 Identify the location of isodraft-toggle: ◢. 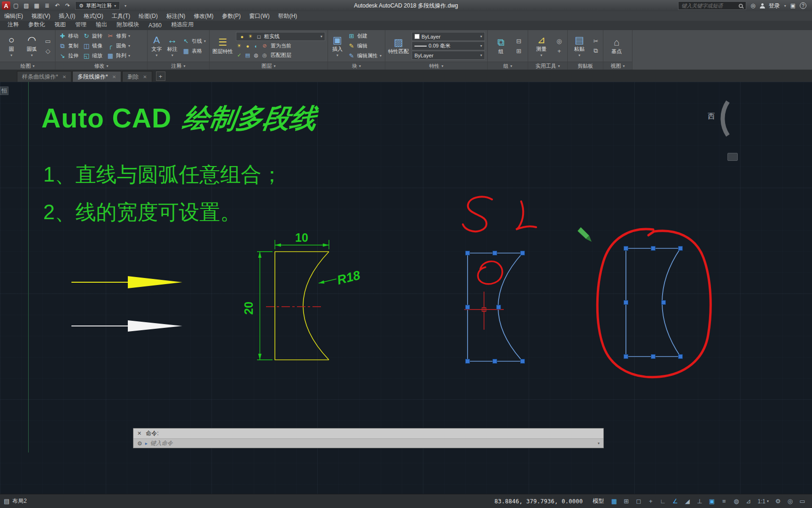
(687, 501).